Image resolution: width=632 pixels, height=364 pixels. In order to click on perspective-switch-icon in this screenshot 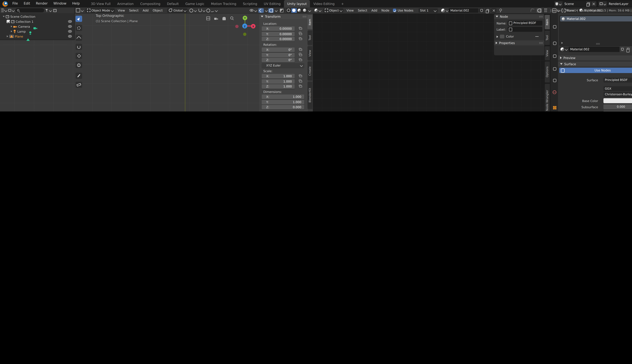, I will do `click(208, 18)`.